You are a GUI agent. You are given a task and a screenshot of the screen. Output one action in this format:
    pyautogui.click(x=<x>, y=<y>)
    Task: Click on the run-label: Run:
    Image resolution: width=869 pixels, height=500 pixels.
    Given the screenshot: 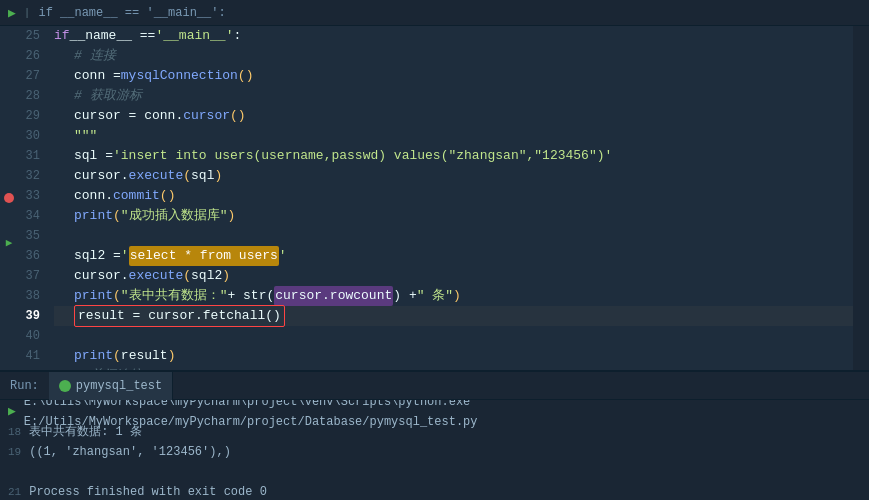 What is the action you would take?
    pyautogui.click(x=24, y=386)
    